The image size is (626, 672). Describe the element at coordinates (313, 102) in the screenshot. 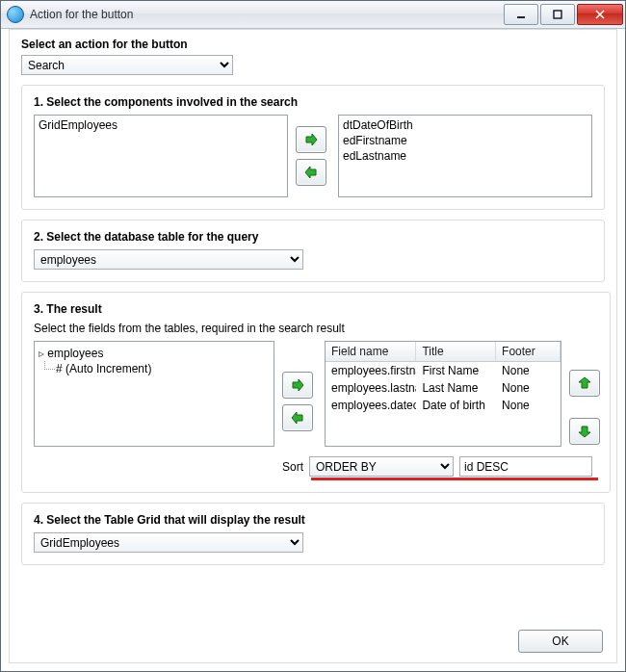

I see `section1-title: 1. Select the components involved in the…` at that location.